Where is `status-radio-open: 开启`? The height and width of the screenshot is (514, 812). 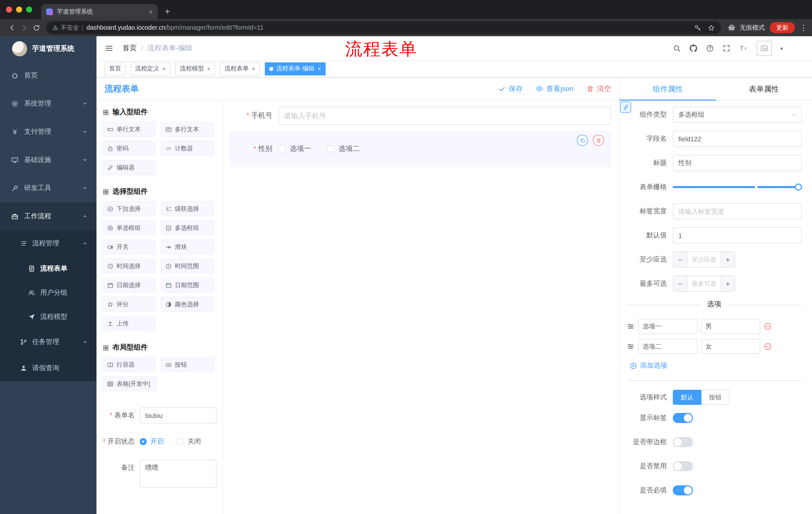 status-radio-open: 开启 is located at coordinates (152, 441).